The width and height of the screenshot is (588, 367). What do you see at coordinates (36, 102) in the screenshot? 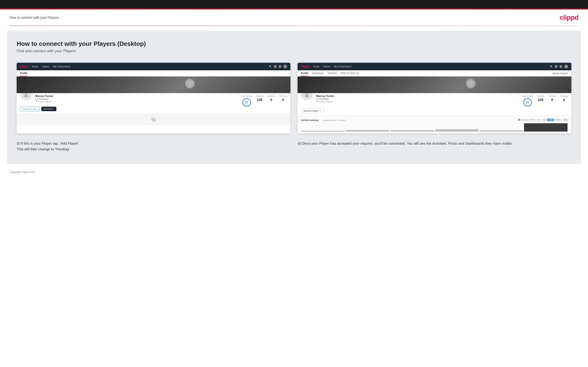
I see `location-icon-1: 📍` at bounding box center [36, 102].